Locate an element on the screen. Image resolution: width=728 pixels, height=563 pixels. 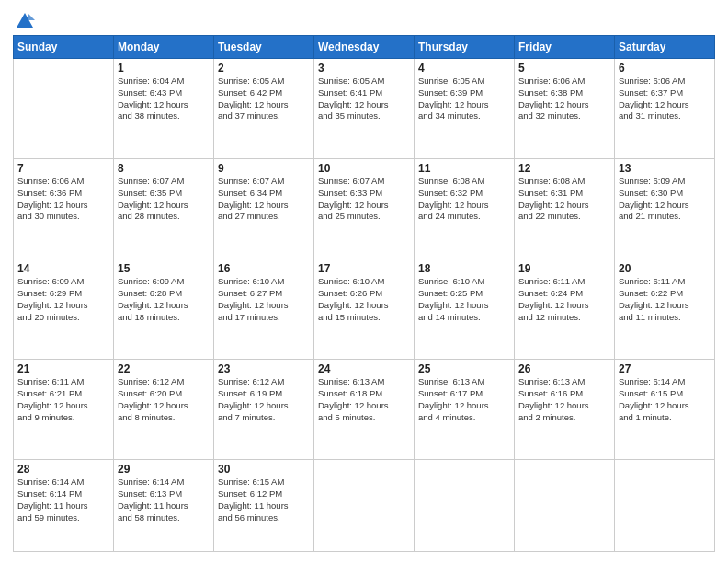
cell-content: 23Sunrise: 6:12 AM Sunset: 6:19 PM Dayli… is located at coordinates (264, 393).